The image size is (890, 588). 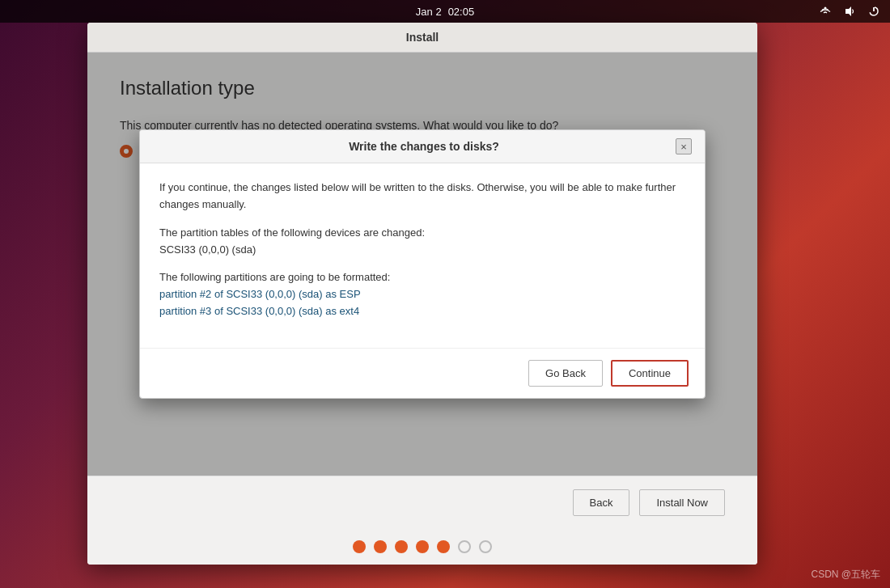 What do you see at coordinates (422, 37) in the screenshot?
I see `window-title: Install` at bounding box center [422, 37].